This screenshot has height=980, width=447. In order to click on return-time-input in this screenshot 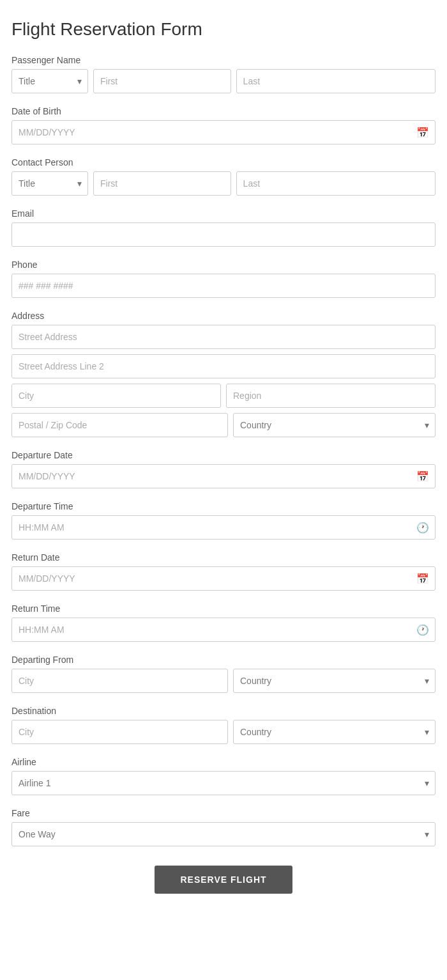, I will do `click(224, 630)`.